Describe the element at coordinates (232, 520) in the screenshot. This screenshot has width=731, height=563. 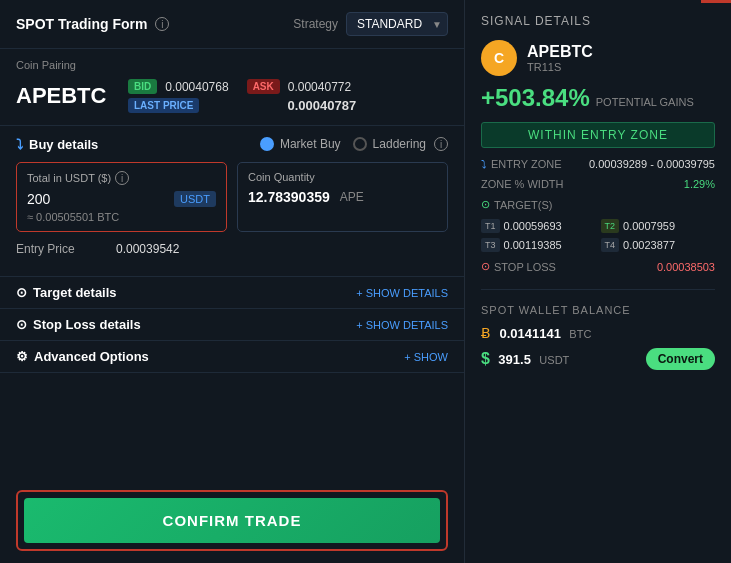
I see `confirm-trade-button: CONFIRM TRADE` at that location.